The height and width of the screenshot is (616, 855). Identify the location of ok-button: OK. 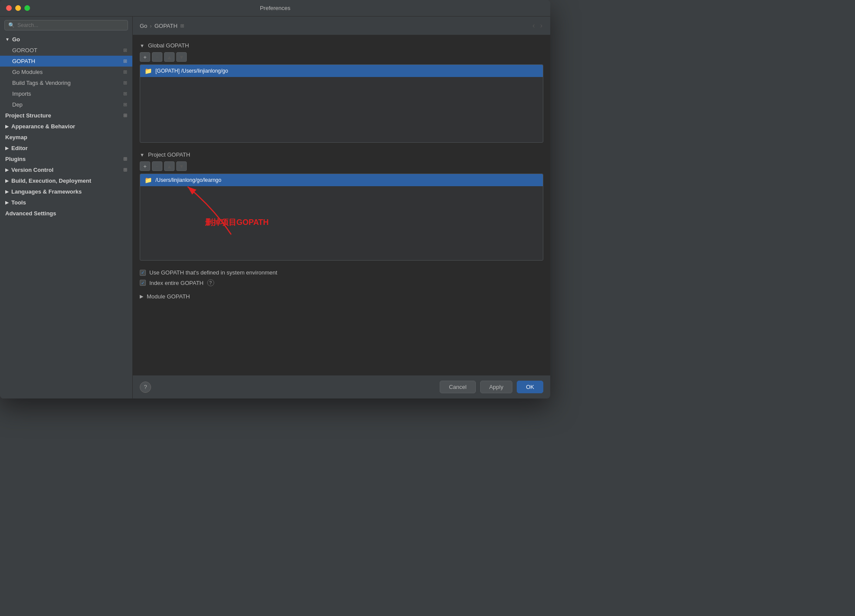
(530, 387).